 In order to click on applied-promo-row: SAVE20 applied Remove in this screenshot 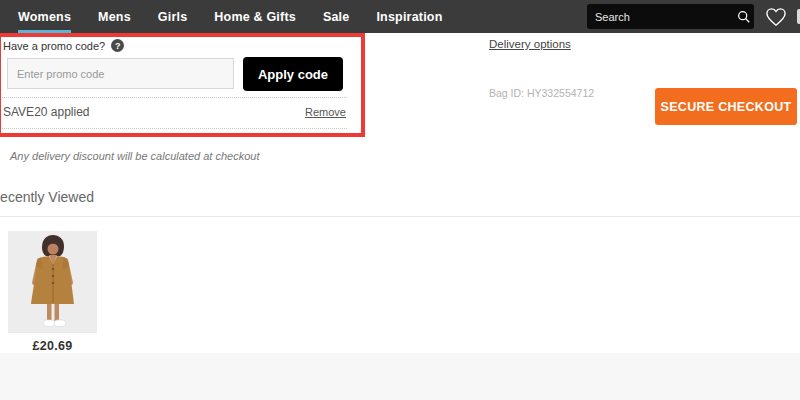, I will do `click(174, 112)`.